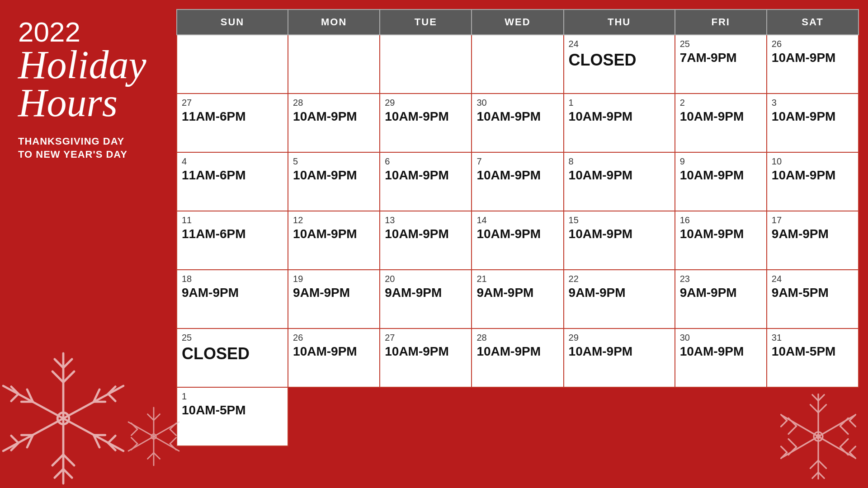 The width and height of the screenshot is (868, 488). Describe the element at coordinates (90, 148) in the screenshot. I see `subtitle: THANKSGIVING DAY TO NEW YEAR'S DAY` at that location.